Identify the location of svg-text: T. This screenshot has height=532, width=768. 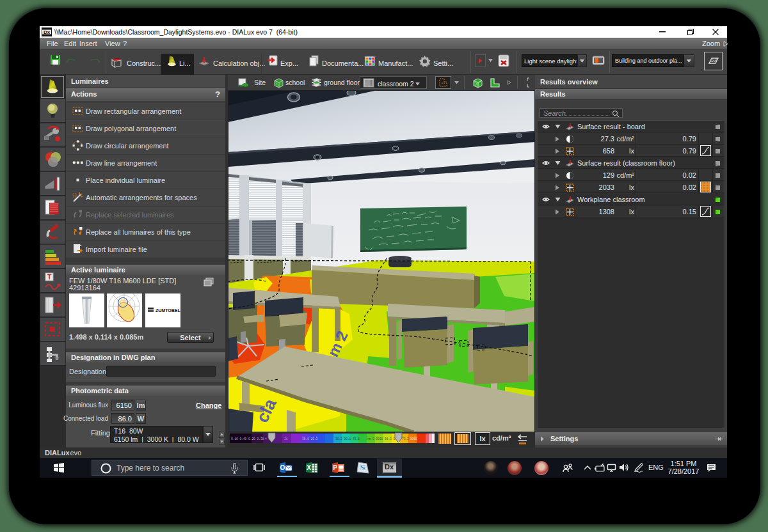
(50, 277).